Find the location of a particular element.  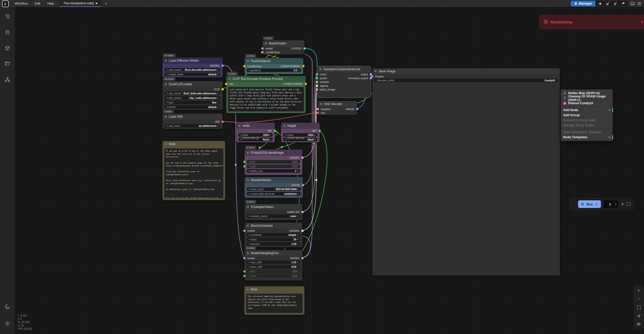

node-loadVAE: 0.980sLoad VAEVAE◀vae_nameae.safetensors… is located at coordinates (193, 121).